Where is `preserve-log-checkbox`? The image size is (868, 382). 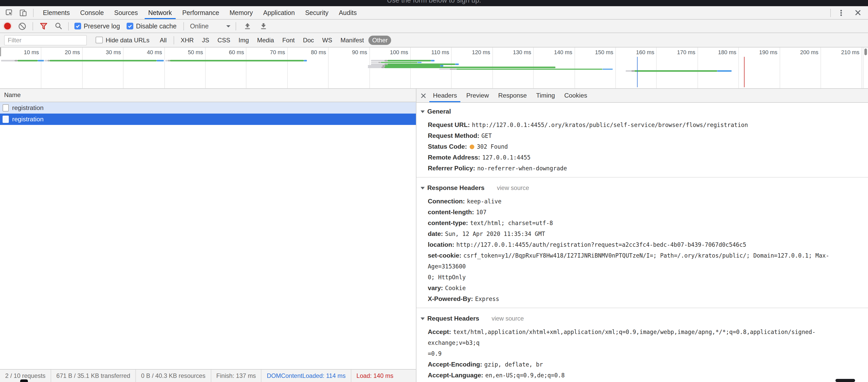
preserve-log-checkbox is located at coordinates (78, 26).